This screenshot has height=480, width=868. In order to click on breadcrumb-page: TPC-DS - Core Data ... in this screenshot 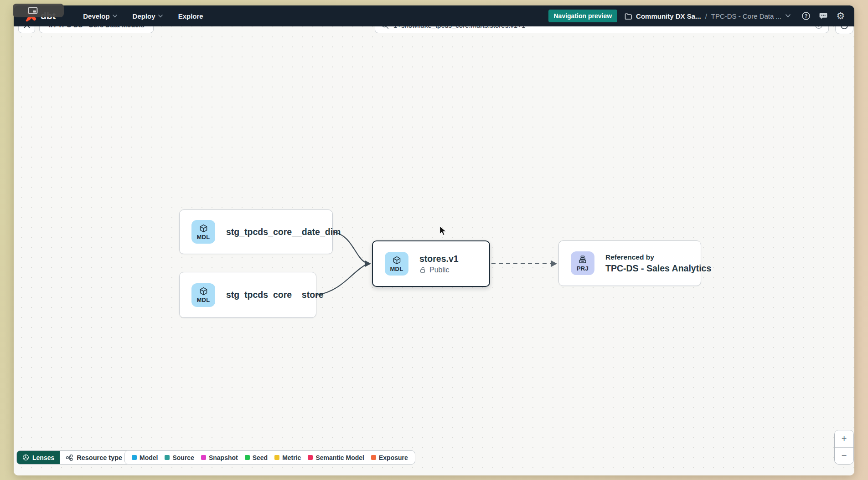, I will do `click(746, 16)`.